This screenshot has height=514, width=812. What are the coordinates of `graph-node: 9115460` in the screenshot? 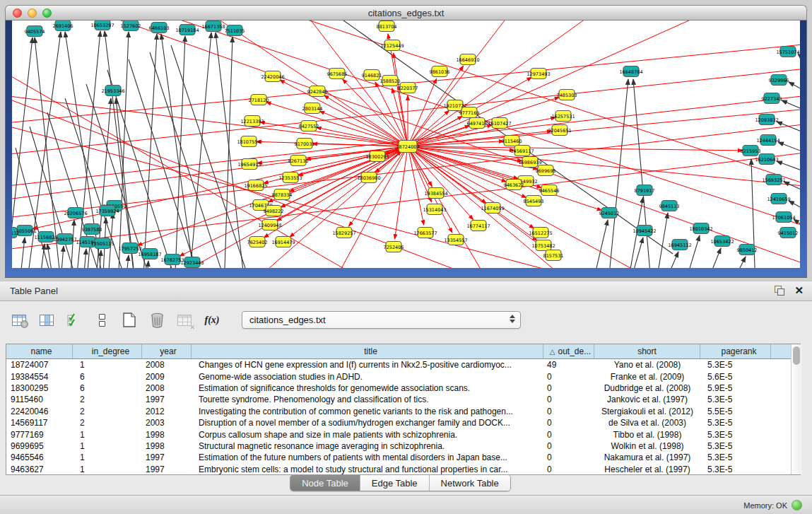 It's located at (512, 141).